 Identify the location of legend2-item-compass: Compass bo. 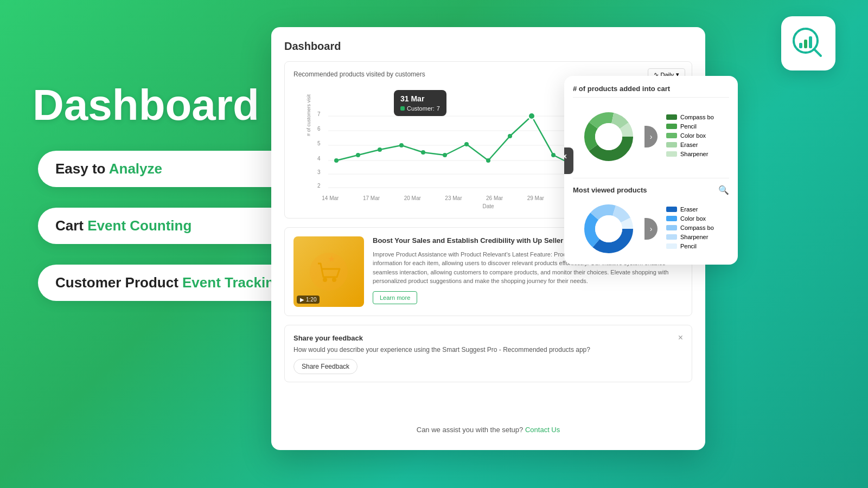
(690, 228).